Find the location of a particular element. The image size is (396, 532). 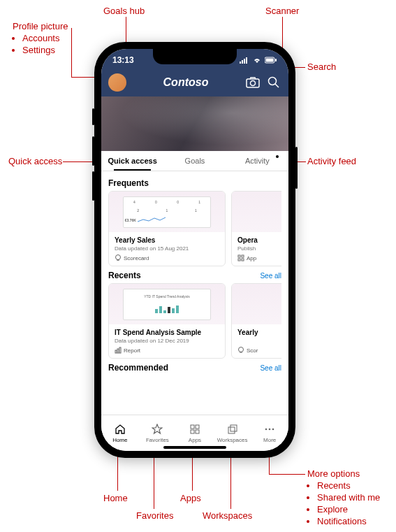

avatar is located at coordinates (117, 82).